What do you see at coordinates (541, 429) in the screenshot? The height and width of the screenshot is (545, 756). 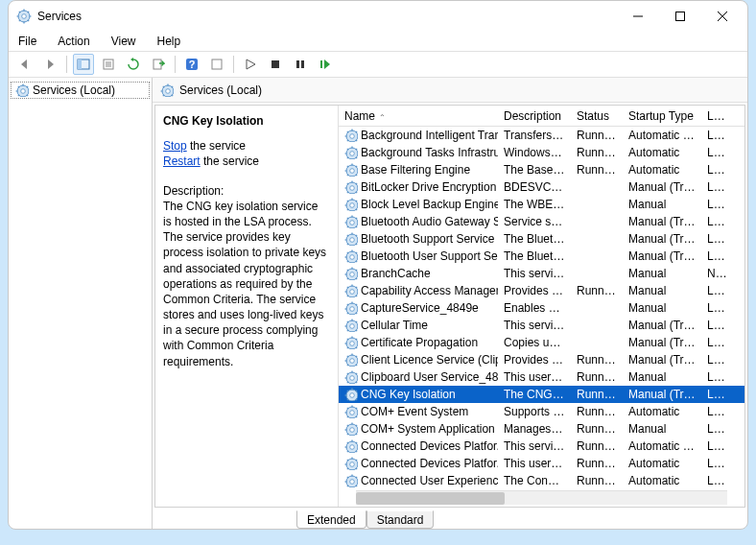 I see `service-row: COM+ System ApplicationManages th...Runn…` at bounding box center [541, 429].